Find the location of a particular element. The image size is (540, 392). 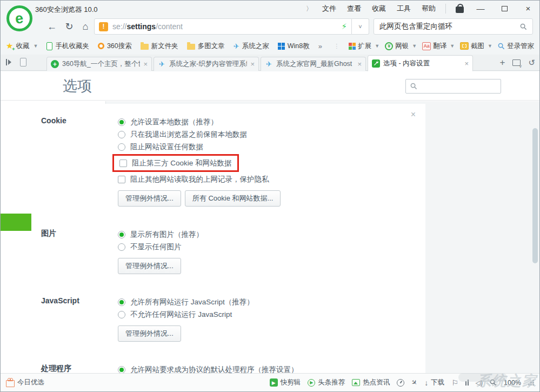

tool-extensions: 扩展▼ is located at coordinates (364, 46).